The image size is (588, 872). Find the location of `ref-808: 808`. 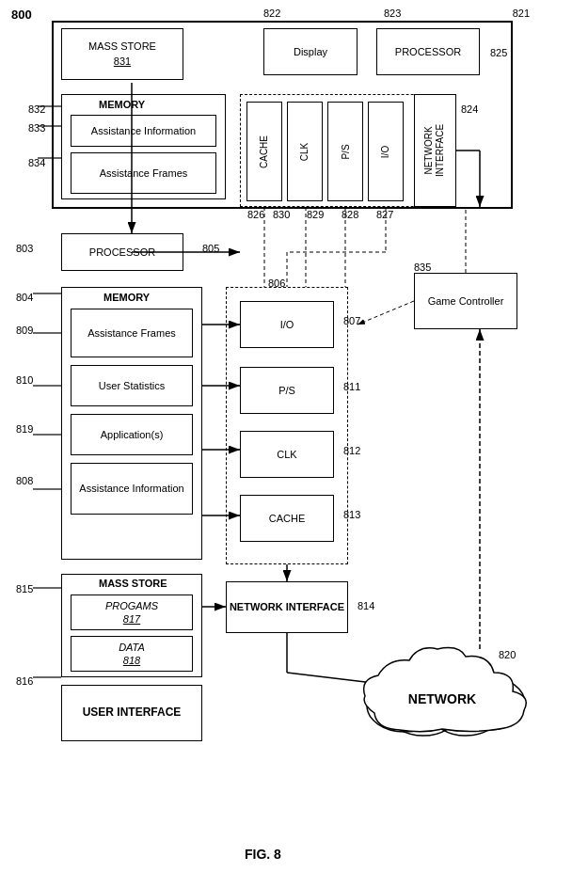

ref-808: 808 is located at coordinates (24, 481).